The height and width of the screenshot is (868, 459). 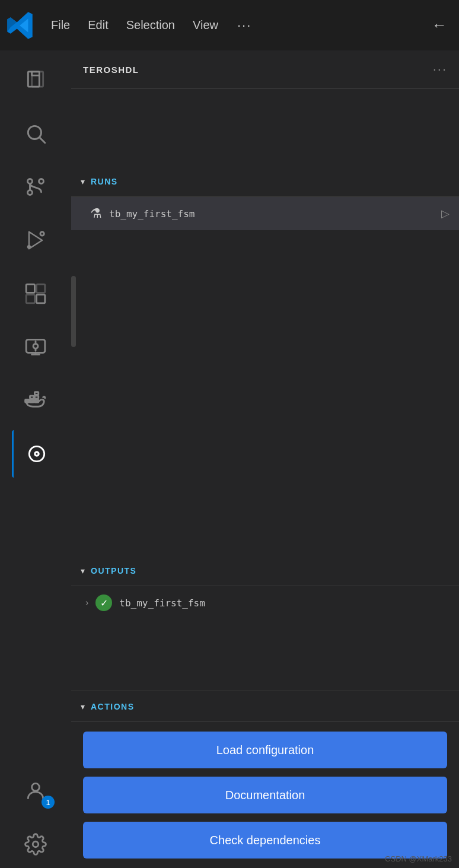 I want to click on settings-icon, so click(x=36, y=844).